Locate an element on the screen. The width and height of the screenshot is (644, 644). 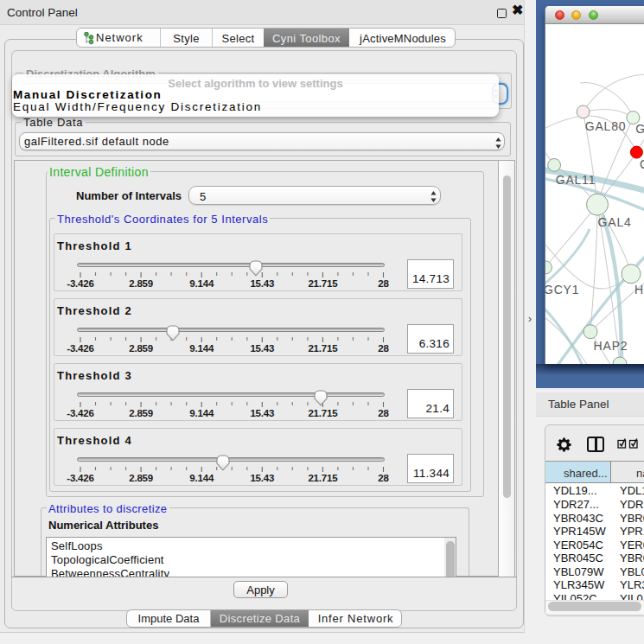
svg-text: GCY1 is located at coordinates (562, 290).